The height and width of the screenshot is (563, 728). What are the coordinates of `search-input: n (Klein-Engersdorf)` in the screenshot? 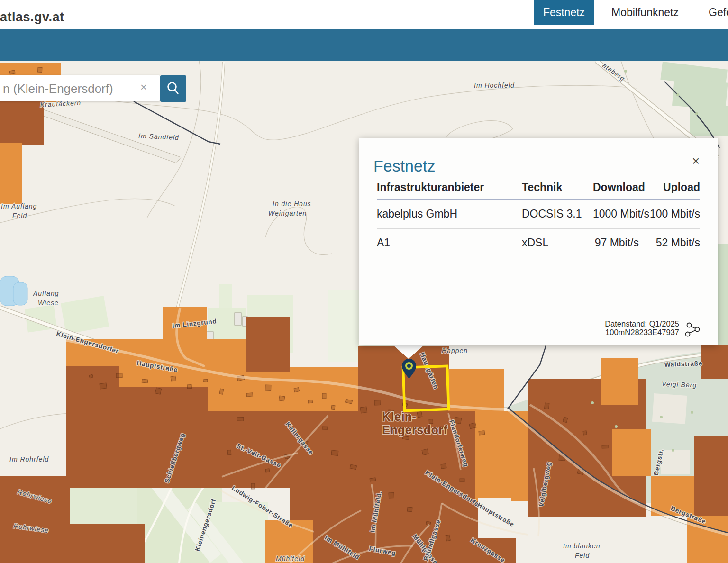 It's located at (58, 89).